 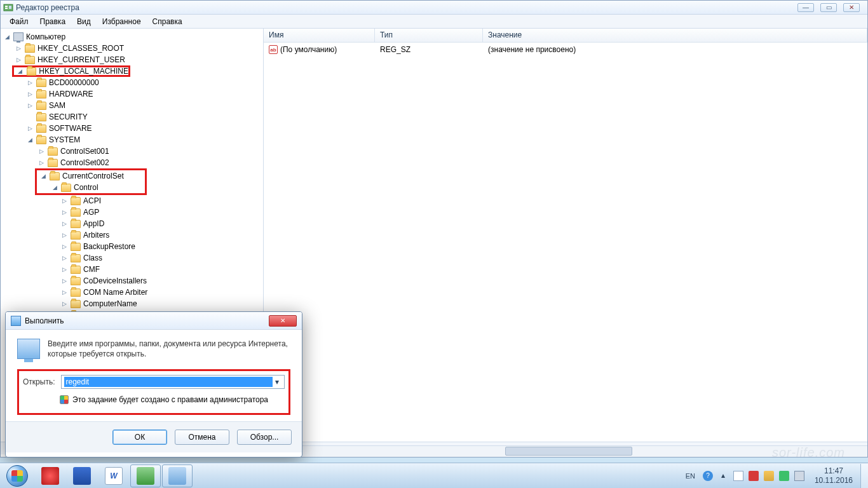 What do you see at coordinates (177, 476) in the screenshot?
I see `run-taskbar-icon` at bounding box center [177, 476].